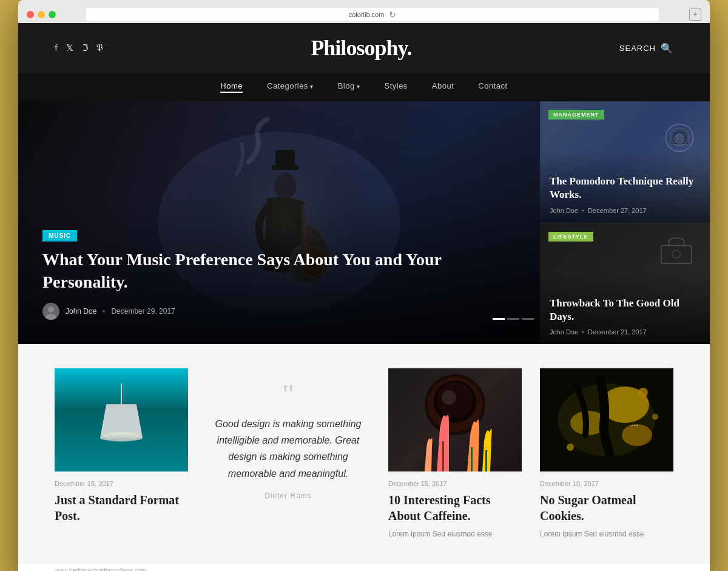 This screenshot has height=571, width=728. I want to click on post-lamp-date: December 15, 2017, so click(121, 484).